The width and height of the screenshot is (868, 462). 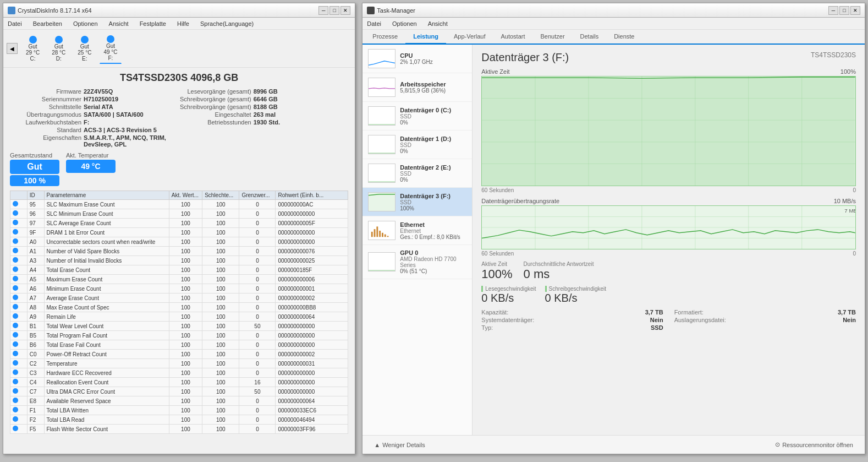 I want to click on drive-e-button: Gut 25 °C E:, so click(x=85, y=48).